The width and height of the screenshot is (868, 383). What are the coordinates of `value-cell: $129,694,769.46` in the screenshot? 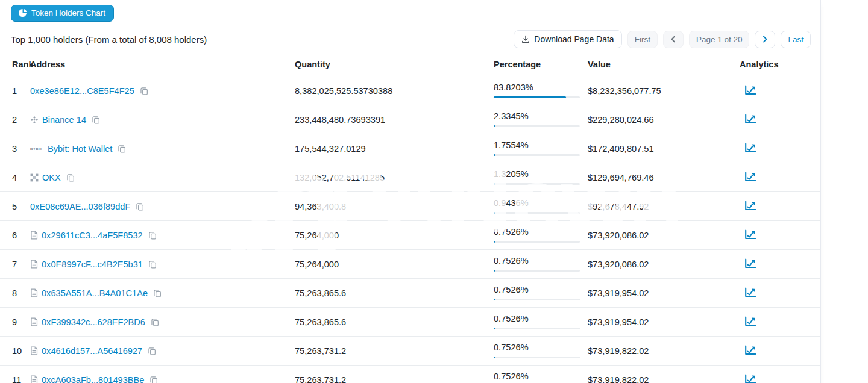 It's located at (664, 178).